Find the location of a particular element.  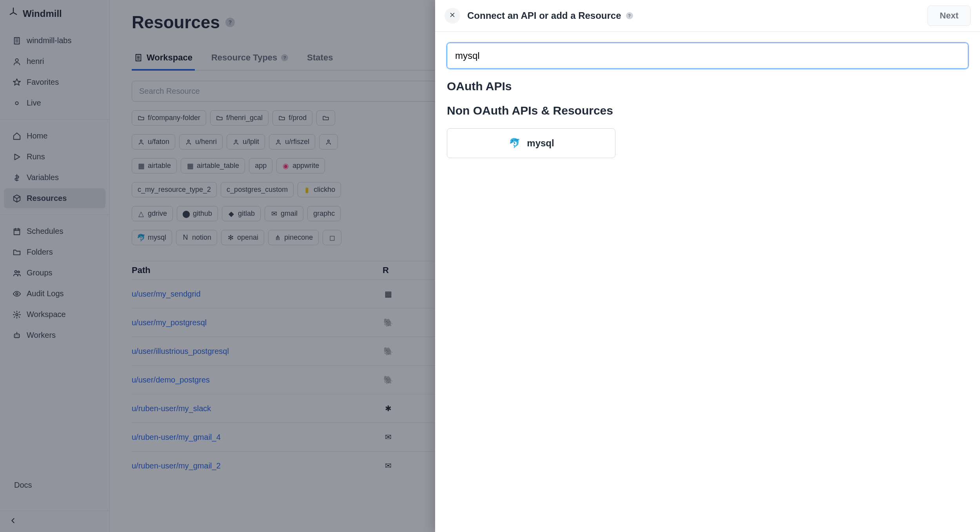

drawer-search-input is located at coordinates (708, 56).